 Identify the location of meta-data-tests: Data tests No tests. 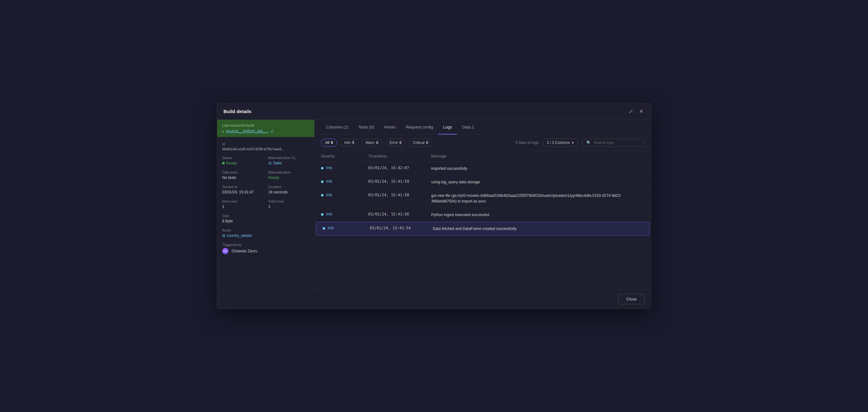
(243, 175).